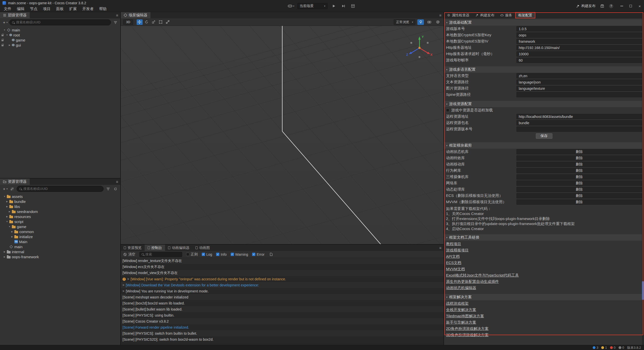 This screenshot has width=644, height=350. I want to click on tree-item: ▶gui, so click(60, 45).